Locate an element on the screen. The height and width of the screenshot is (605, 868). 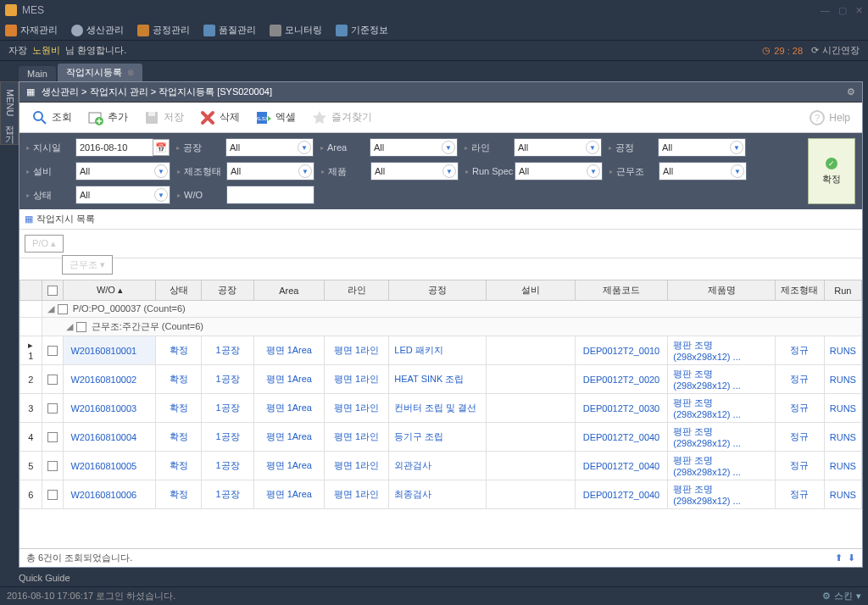
group-row-po: ◢ P/O:PO_000037 (Count=6) is located at coordinates (451, 309).